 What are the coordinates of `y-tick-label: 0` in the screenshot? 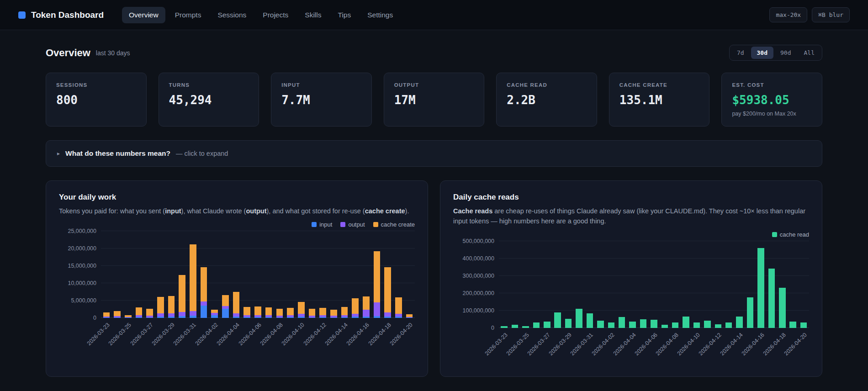 It's located at (492, 328).